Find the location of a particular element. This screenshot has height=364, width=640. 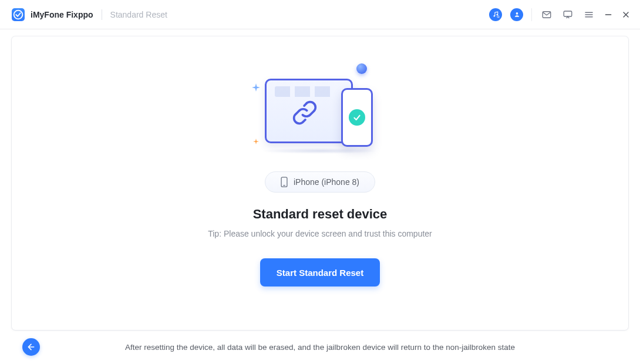

footer-note: After resetting the device, all data wil… is located at coordinates (329, 348).